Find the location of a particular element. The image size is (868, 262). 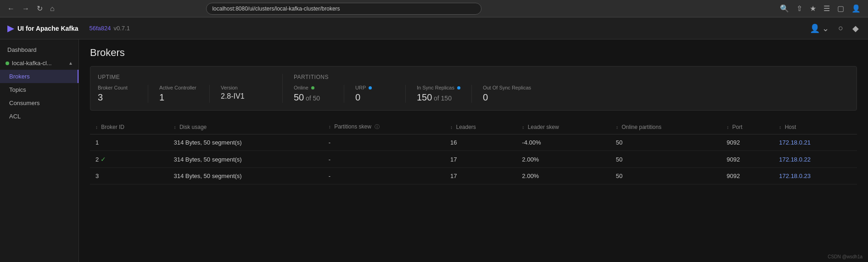

browser-actions: 🔍 ⇧ ★ ☰ ▢ 👤 is located at coordinates (820, 8).